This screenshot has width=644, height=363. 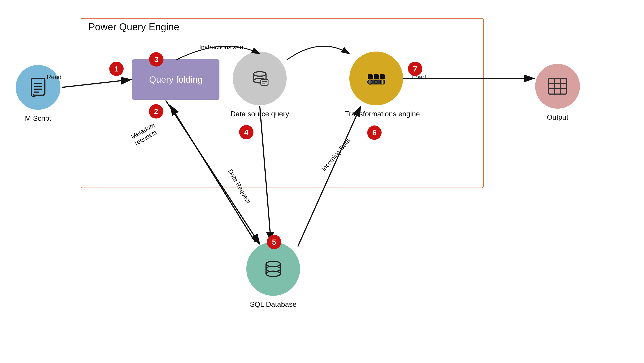 What do you see at coordinates (38, 119) in the screenshot?
I see `m-script-label: M Script` at bounding box center [38, 119].